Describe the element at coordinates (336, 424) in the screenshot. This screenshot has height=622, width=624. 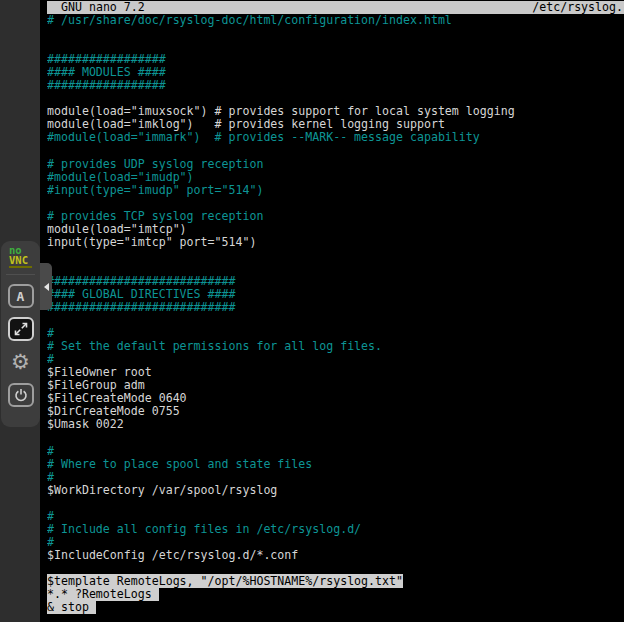
I see `editor-line: $Umask 0022` at that location.